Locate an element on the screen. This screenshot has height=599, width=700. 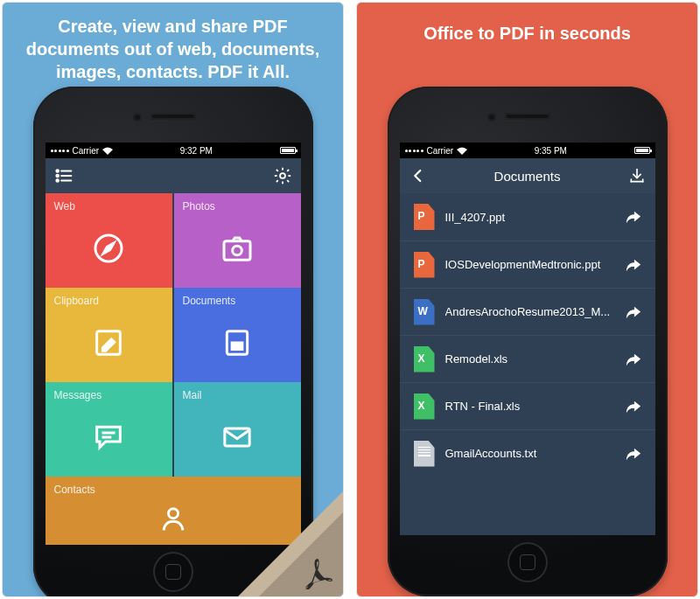
note-edit-icon is located at coordinates (108, 343).